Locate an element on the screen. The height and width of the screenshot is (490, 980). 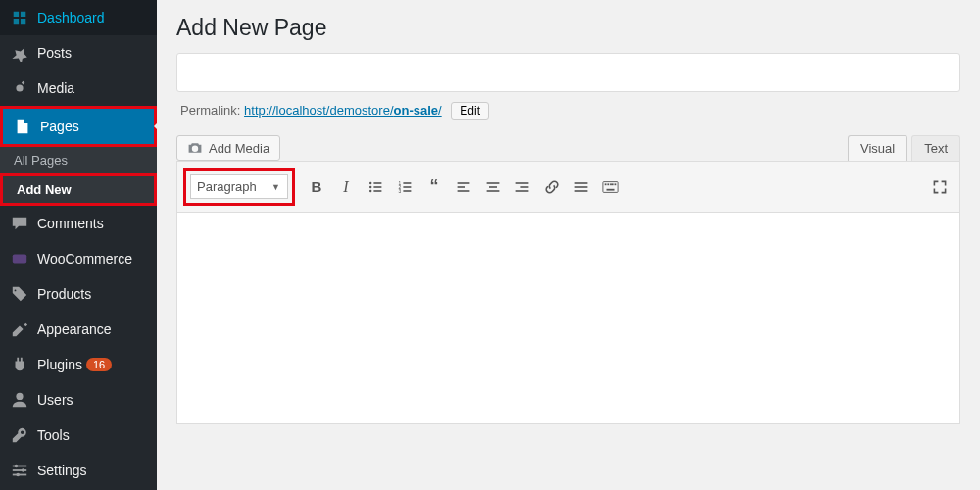
sidebar-item-dashboard: Dashboard is located at coordinates (78, 18).